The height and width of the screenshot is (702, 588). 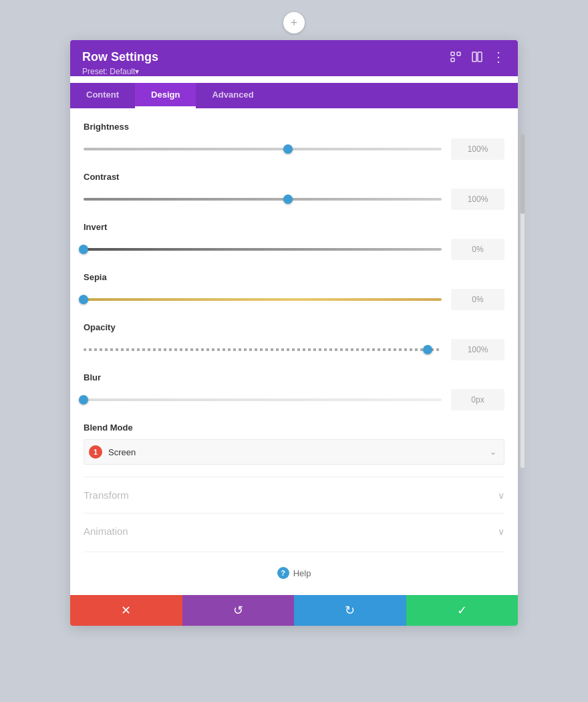 What do you see at coordinates (283, 573) in the screenshot?
I see `help-icon: ?` at bounding box center [283, 573].